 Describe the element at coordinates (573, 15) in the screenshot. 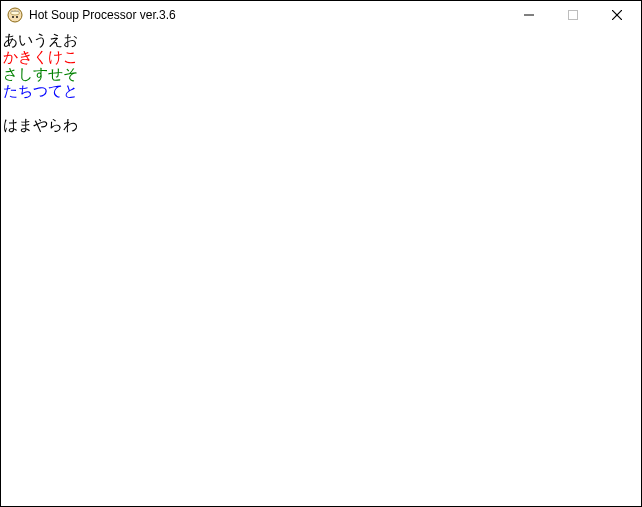

I see `maximize-button` at that location.